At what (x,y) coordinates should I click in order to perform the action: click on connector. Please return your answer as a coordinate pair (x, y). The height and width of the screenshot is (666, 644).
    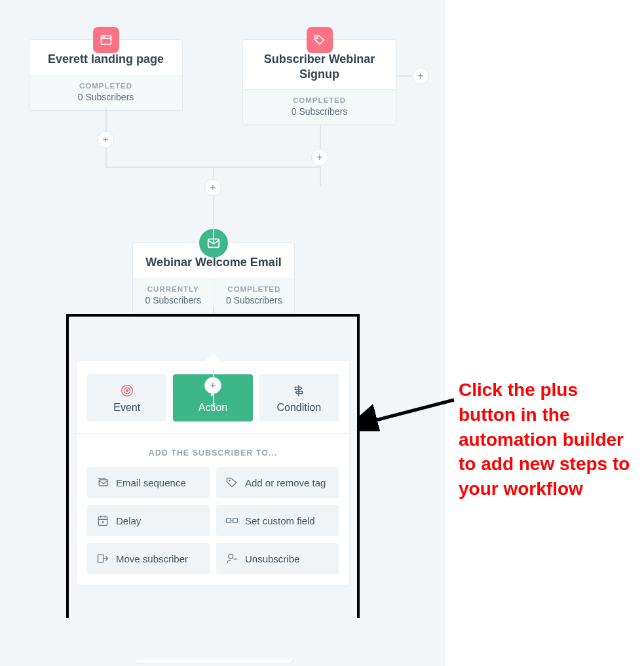
    Looking at the image, I should click on (214, 205).